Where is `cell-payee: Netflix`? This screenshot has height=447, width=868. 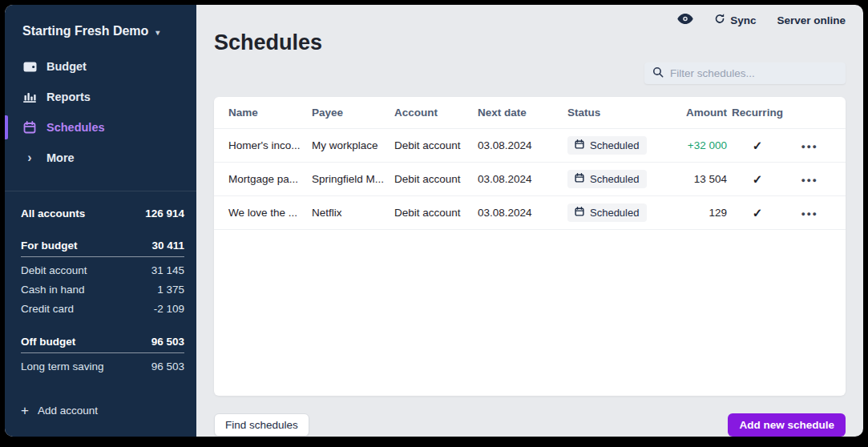 cell-payee: Netflix is located at coordinates (353, 213).